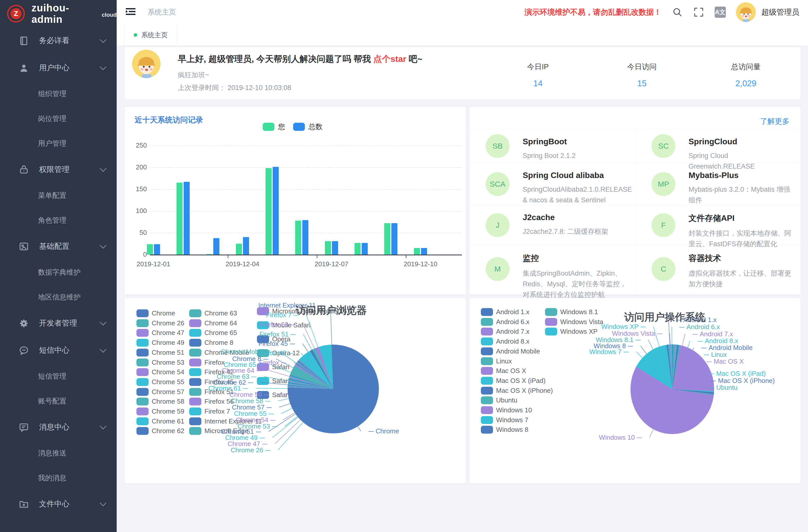  What do you see at coordinates (187, 218) in the screenshot?
I see `bar-总数-2019-12-02` at bounding box center [187, 218].